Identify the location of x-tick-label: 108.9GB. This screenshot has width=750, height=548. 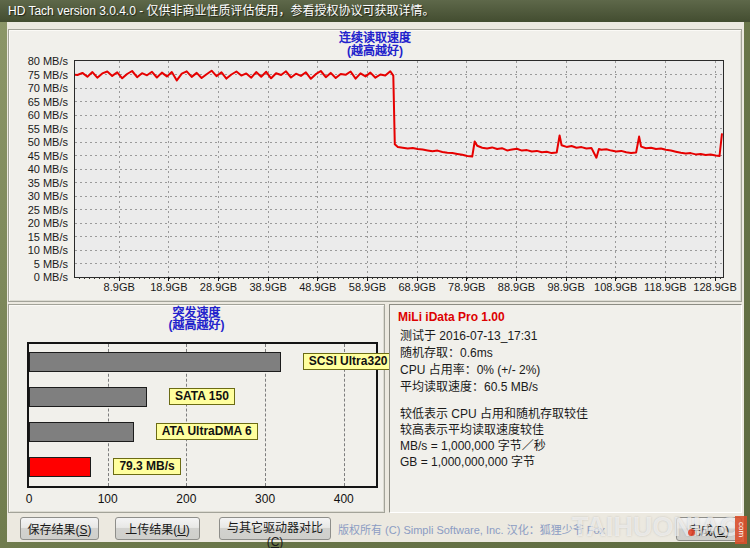
(616, 287).